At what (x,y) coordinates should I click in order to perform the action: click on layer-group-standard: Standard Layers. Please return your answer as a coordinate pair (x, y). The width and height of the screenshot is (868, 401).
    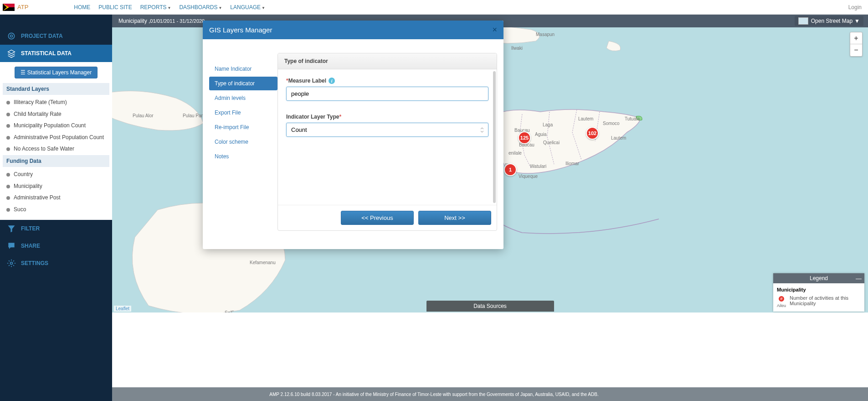
    Looking at the image, I should click on (56, 89).